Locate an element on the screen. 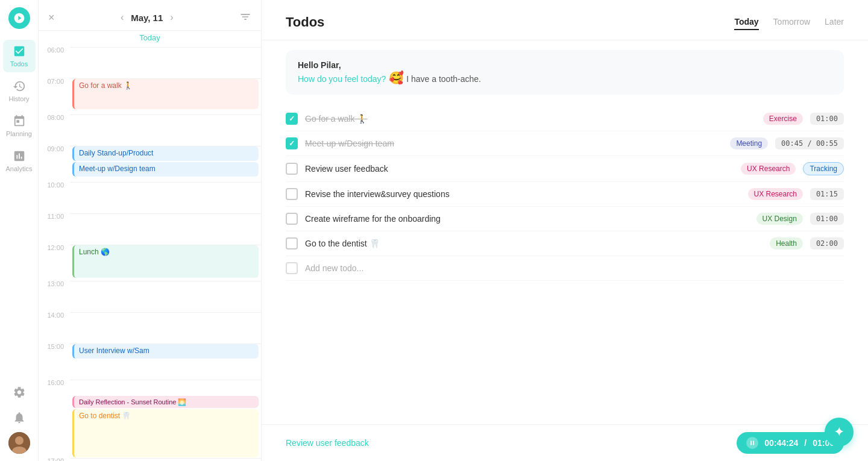  todos-tabs: Today Tomorrow Later is located at coordinates (789, 22).